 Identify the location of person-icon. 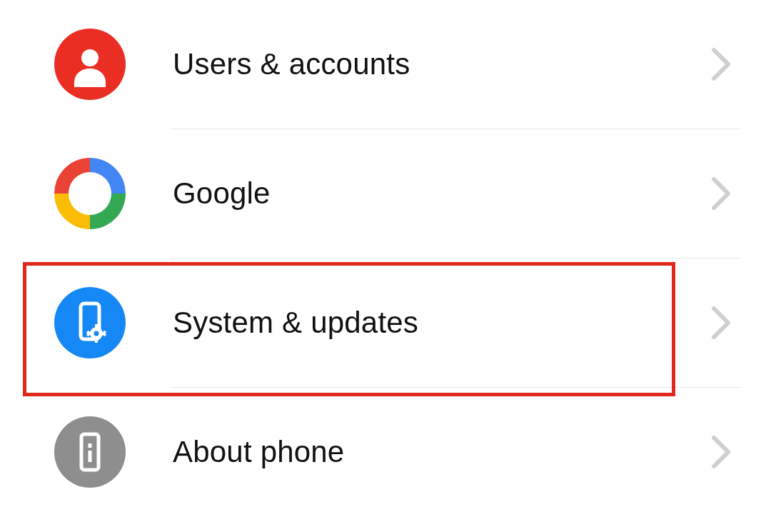
(90, 64).